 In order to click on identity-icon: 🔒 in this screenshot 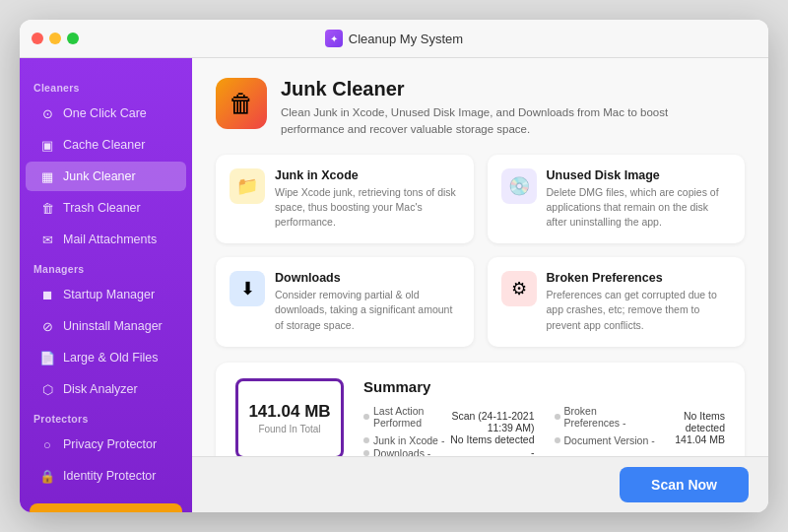, I will do `click(47, 476)`.